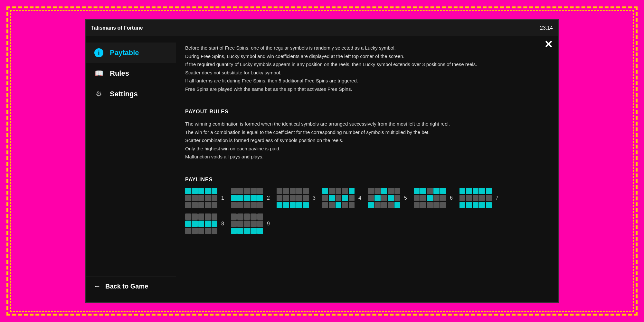 The width and height of the screenshot is (644, 322). I want to click on top-bar: Talismans of Fortune 23:14, so click(322, 28).